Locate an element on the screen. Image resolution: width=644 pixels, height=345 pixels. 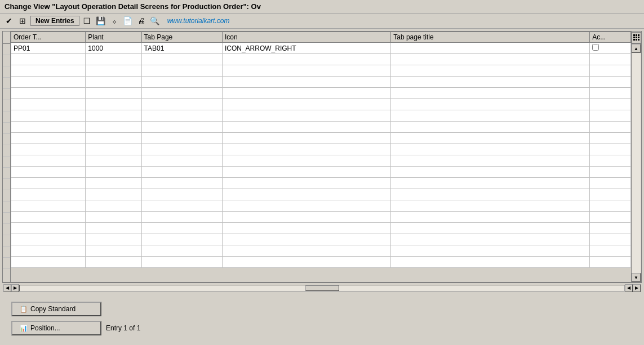
hscroll-track is located at coordinates (322, 288).